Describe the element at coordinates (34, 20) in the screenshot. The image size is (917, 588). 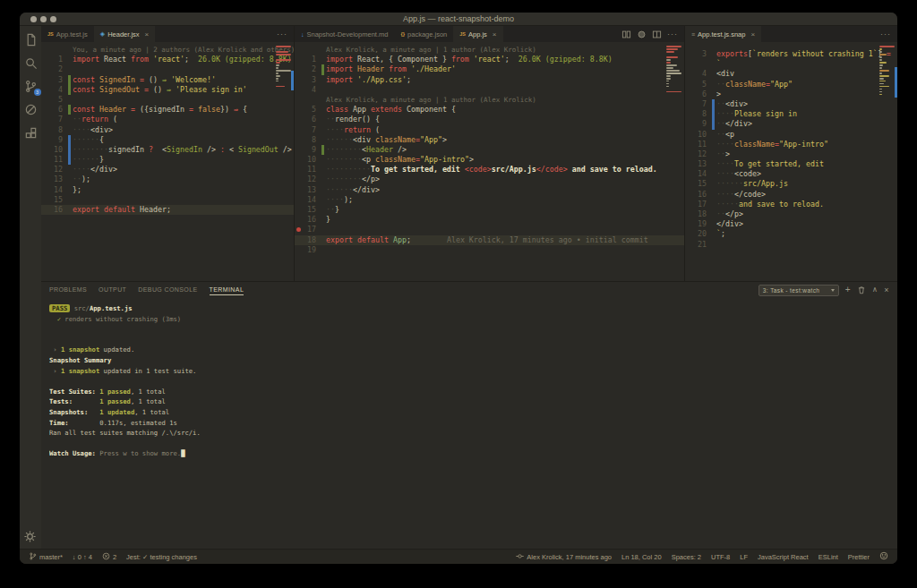
I see `close-window-button` at that location.